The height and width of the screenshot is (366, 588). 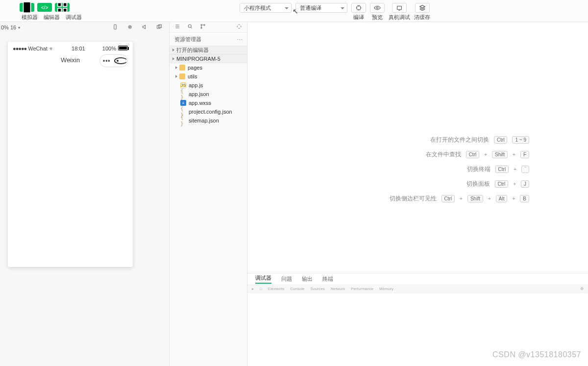 What do you see at coordinates (479, 170) in the screenshot?
I see `shortcut-label: 切换终端` at bounding box center [479, 170].